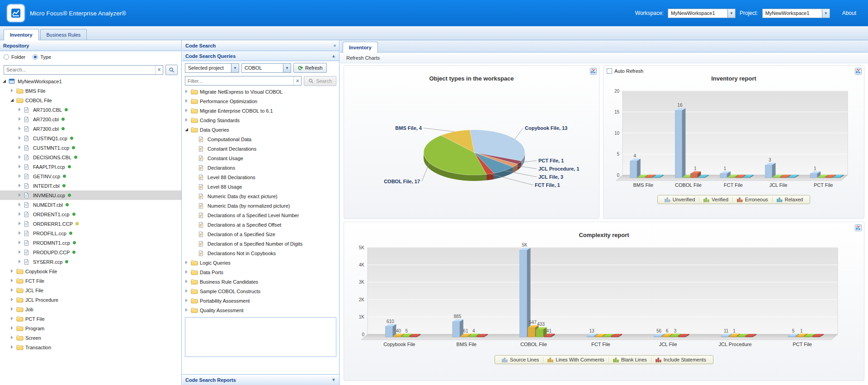 The image size is (868, 385). Describe the element at coordinates (90, 109) in the screenshot. I see `repo-tree-item: AR7100.CBL` at that location.